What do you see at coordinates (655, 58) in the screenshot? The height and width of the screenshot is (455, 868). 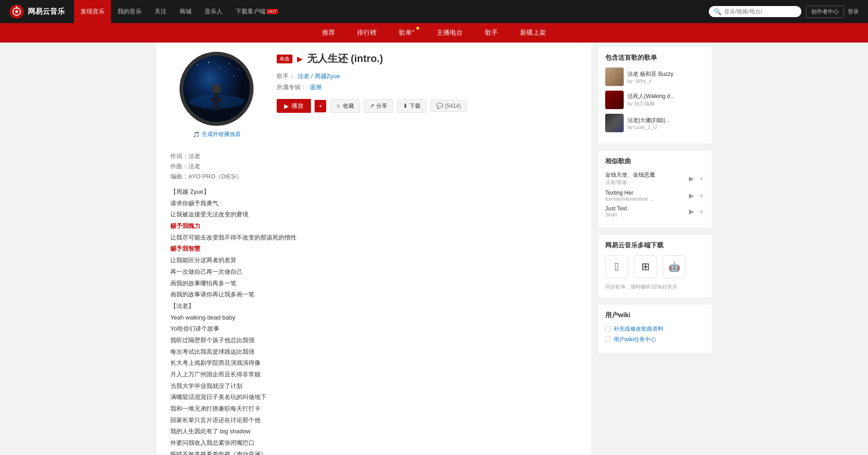 I see `playlists-title: 包含这首歌的歌单` at bounding box center [655, 58].